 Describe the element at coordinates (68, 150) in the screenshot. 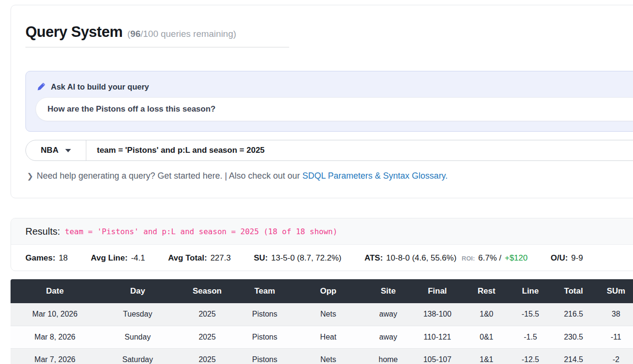

I see `chevron-down-icon` at that location.